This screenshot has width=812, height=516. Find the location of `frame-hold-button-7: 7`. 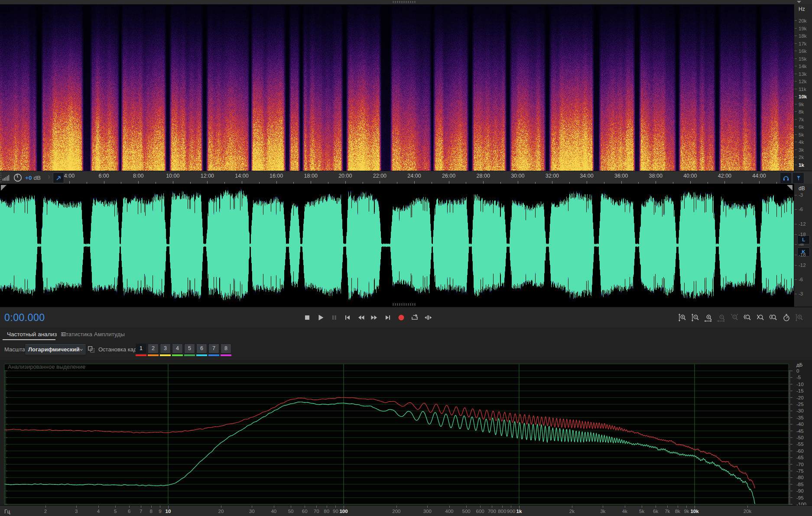

frame-hold-button-7: 7 is located at coordinates (214, 350).